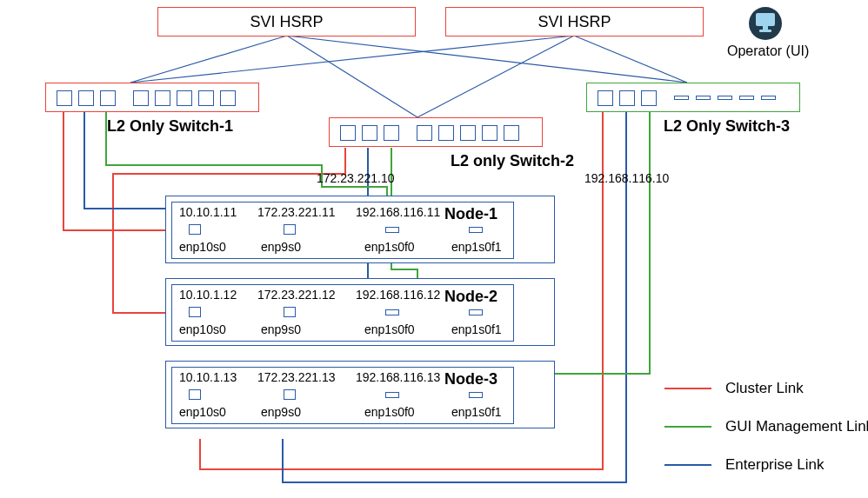 Image resolution: width=868 pixels, height=498 pixels. What do you see at coordinates (688, 427) in the screenshot?
I see `legend-gui-swatch` at bounding box center [688, 427].